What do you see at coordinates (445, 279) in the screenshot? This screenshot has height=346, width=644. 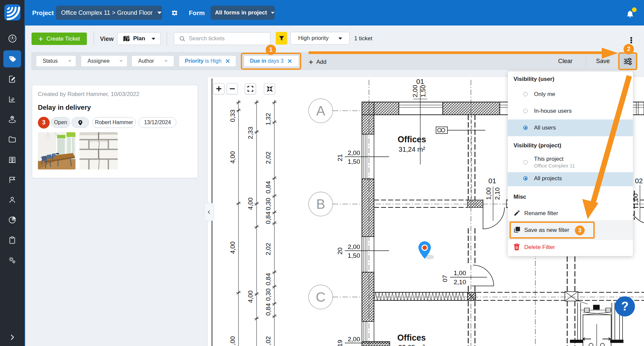 I see `svg-text: 07` at bounding box center [445, 279].